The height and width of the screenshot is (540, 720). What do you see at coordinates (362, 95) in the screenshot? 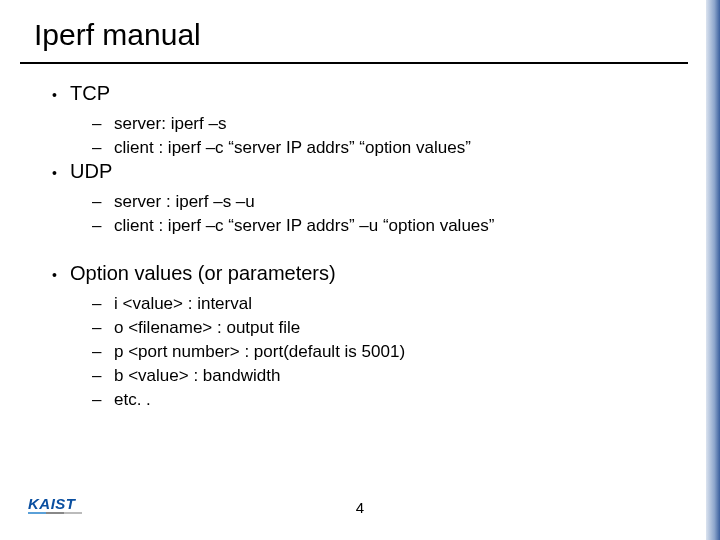
I see `bullet-tcp: •TCP` at bounding box center [362, 95].